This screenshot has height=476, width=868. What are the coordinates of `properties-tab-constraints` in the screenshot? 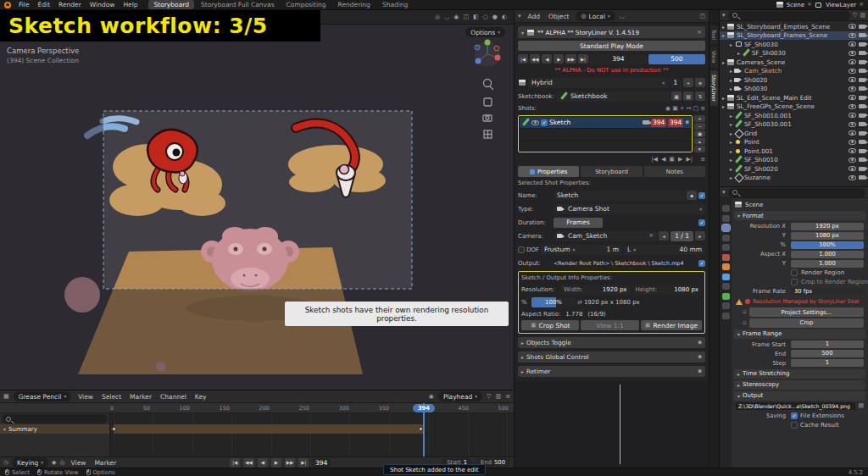 It's located at (726, 306).